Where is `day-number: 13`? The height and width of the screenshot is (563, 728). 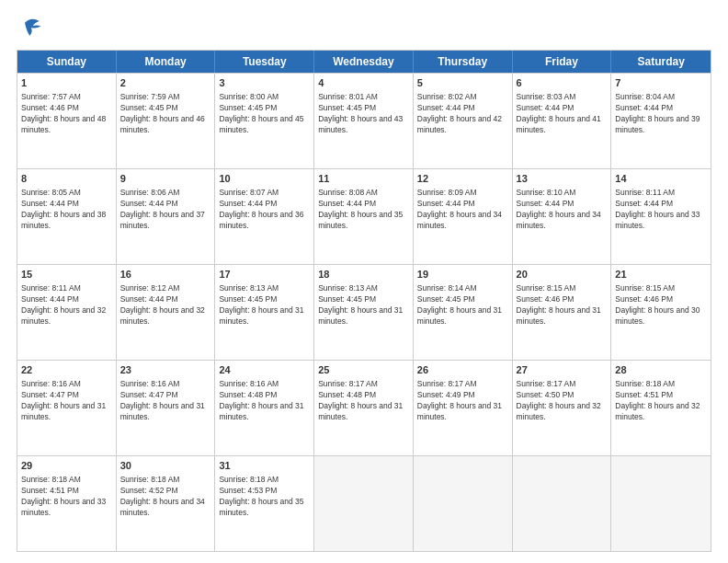 day-number: 13 is located at coordinates (563, 178).